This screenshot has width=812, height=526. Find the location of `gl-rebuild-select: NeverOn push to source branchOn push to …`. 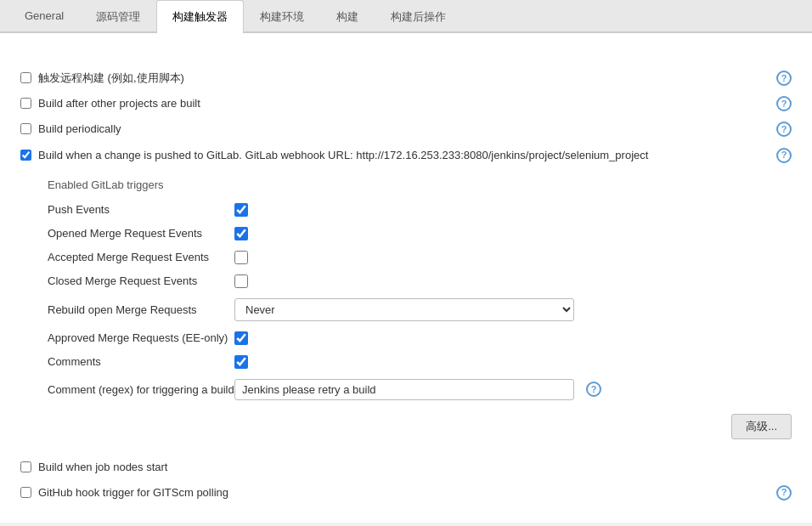

gl-rebuild-select: NeverOn push to source branchOn push to … is located at coordinates (404, 309).